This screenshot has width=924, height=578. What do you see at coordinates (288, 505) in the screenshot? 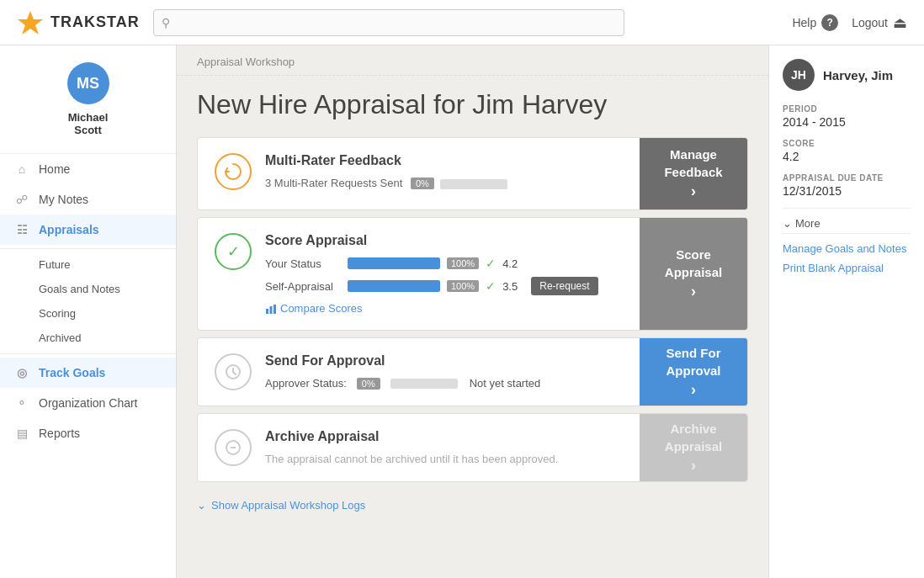
I see `show-logs-label: Show Appraisal Workshop Logs` at bounding box center [288, 505].